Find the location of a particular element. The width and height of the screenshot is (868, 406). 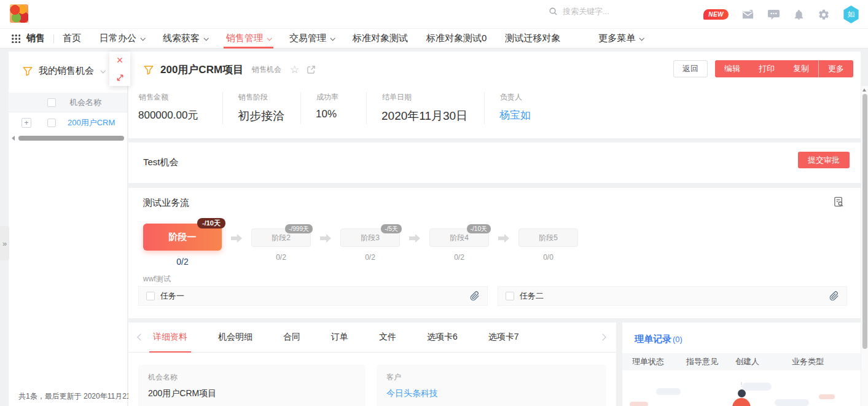

nav-item-sales-mgmt: 销售管理 is located at coordinates (248, 38).